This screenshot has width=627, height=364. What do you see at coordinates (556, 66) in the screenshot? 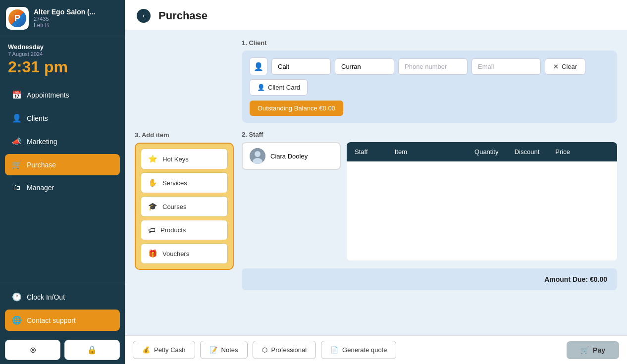
I see `x-icon: ✕` at bounding box center [556, 66].